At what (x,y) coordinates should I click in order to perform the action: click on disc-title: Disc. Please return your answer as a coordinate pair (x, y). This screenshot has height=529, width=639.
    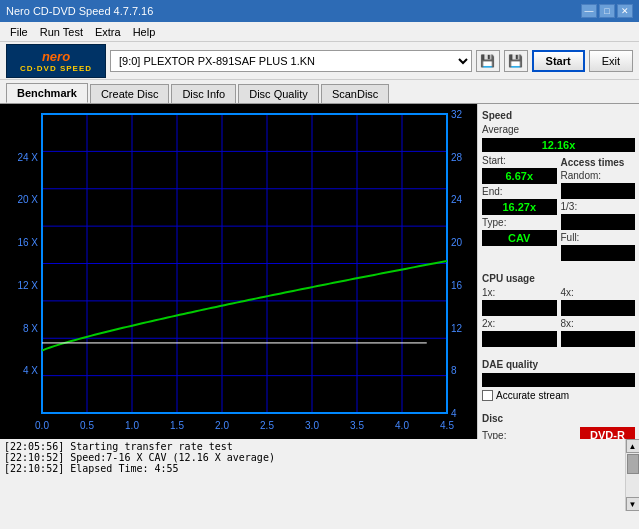
    Looking at the image, I should click on (558, 418).